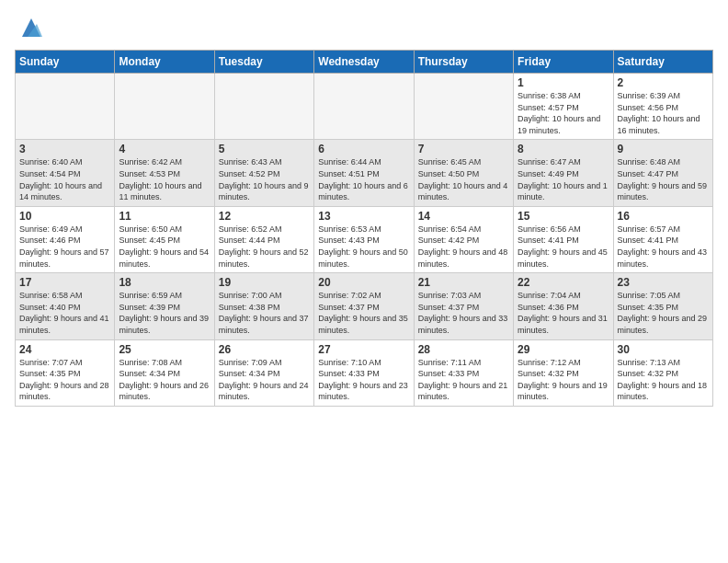  I want to click on col-header-thursday: Thursday, so click(463, 63).